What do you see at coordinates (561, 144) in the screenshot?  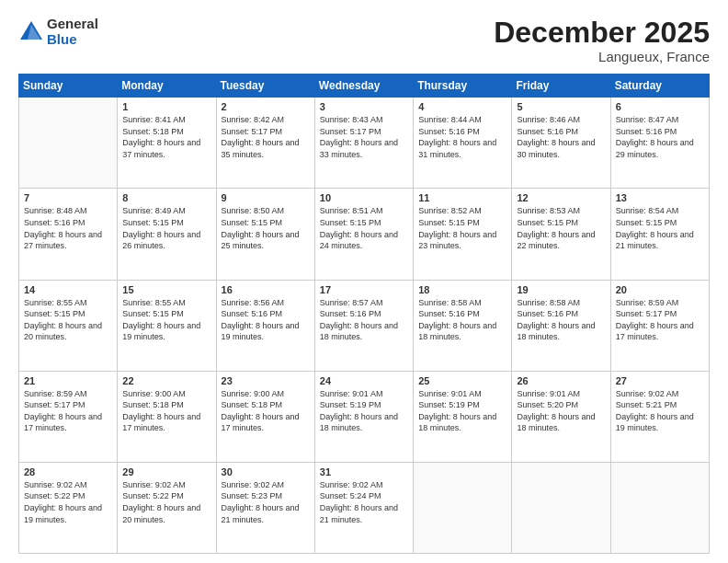 I see `calendar-cell: 5Sunrise: 8:46 AMSunset: 5:16 PMDaylight…` at bounding box center [561, 144].